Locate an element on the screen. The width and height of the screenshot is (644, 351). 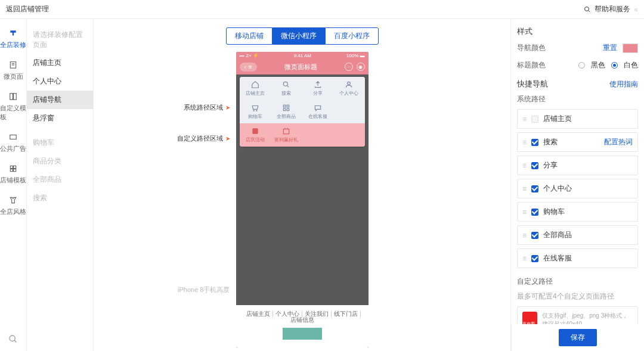
popup-home: 店铺主页 is located at coordinates (255, 88).